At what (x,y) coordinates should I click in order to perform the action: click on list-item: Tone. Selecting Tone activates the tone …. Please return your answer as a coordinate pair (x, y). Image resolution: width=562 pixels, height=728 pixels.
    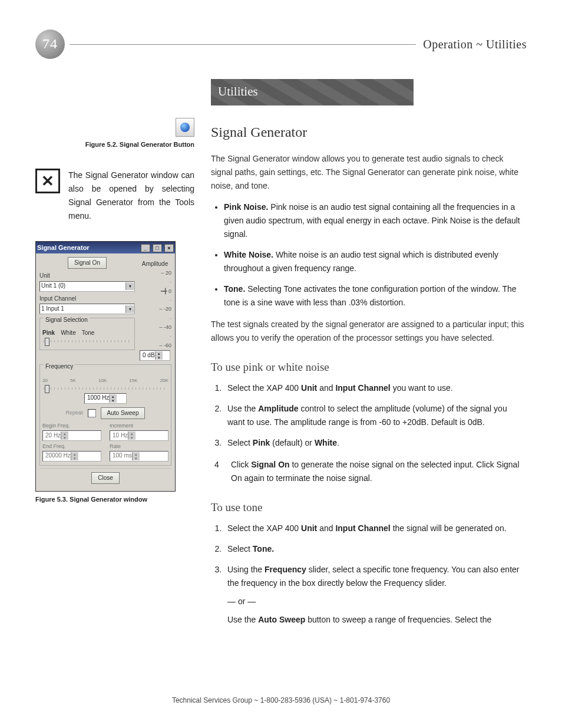
    Looking at the image, I should click on (375, 296).